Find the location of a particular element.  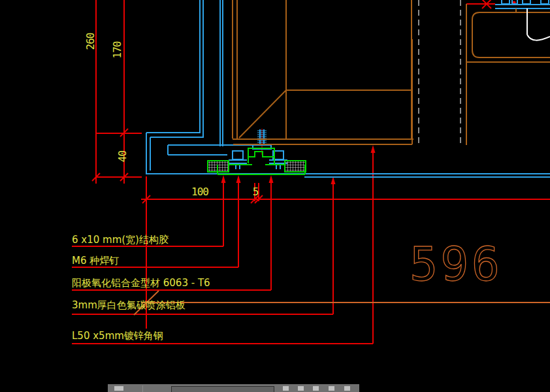

t-bolt-left is located at coordinates (238, 160).